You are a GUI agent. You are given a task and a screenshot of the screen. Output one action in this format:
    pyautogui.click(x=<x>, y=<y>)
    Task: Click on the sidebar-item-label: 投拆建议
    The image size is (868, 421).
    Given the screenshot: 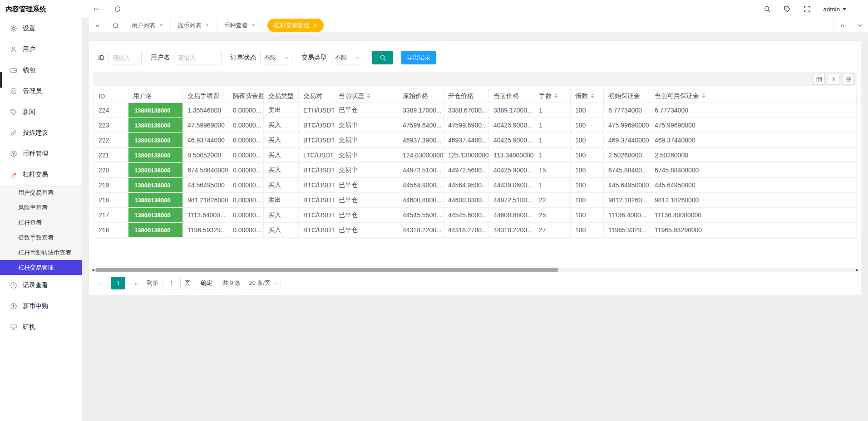 What is the action you would take?
    pyautogui.click(x=35, y=133)
    